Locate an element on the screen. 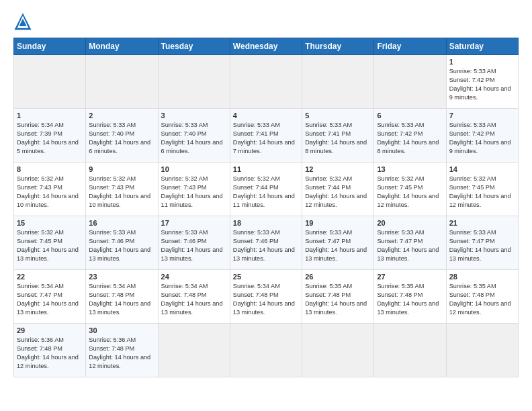 The height and width of the screenshot is (411, 532). day-number: 10 is located at coordinates (194, 169).